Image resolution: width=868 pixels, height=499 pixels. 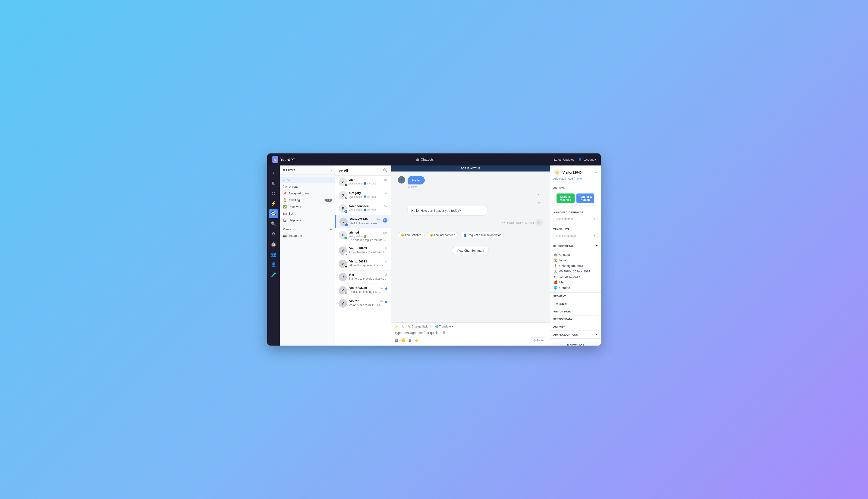 I want to click on chat-preview-raf: I'm here to provide guidance ..., so click(x=368, y=279).